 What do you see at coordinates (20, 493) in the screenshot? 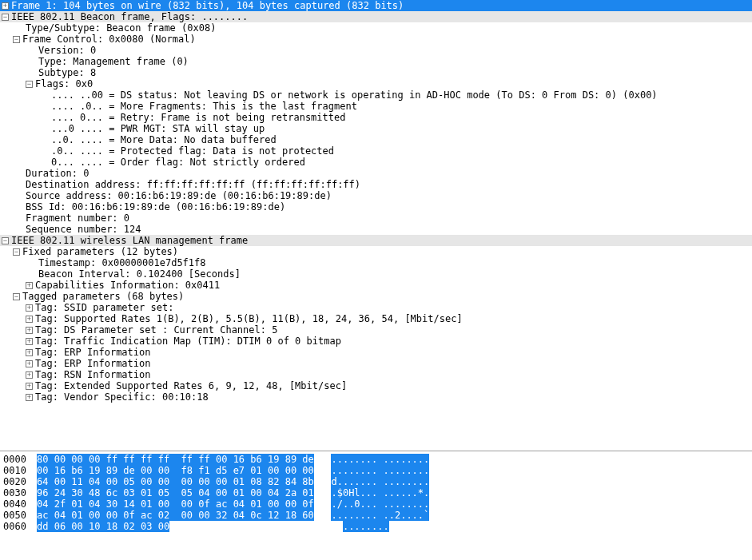
I see `hex-offset: 0030` at bounding box center [20, 493].